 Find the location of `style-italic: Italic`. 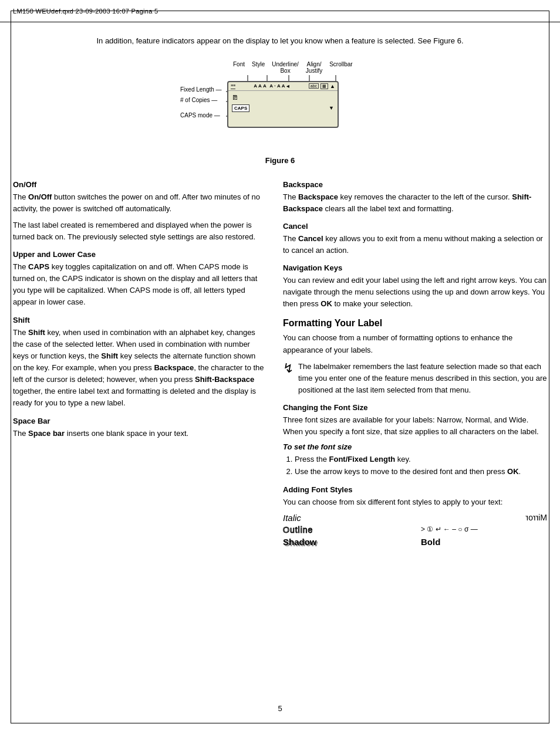

style-italic: Italic is located at coordinates (346, 517).